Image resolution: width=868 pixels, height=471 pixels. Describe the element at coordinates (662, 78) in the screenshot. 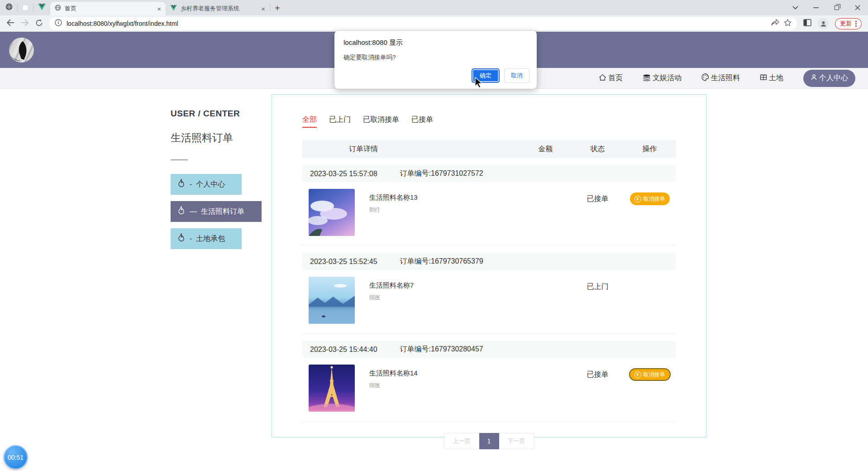

I see `nav-item-activities: 文娱活动` at that location.